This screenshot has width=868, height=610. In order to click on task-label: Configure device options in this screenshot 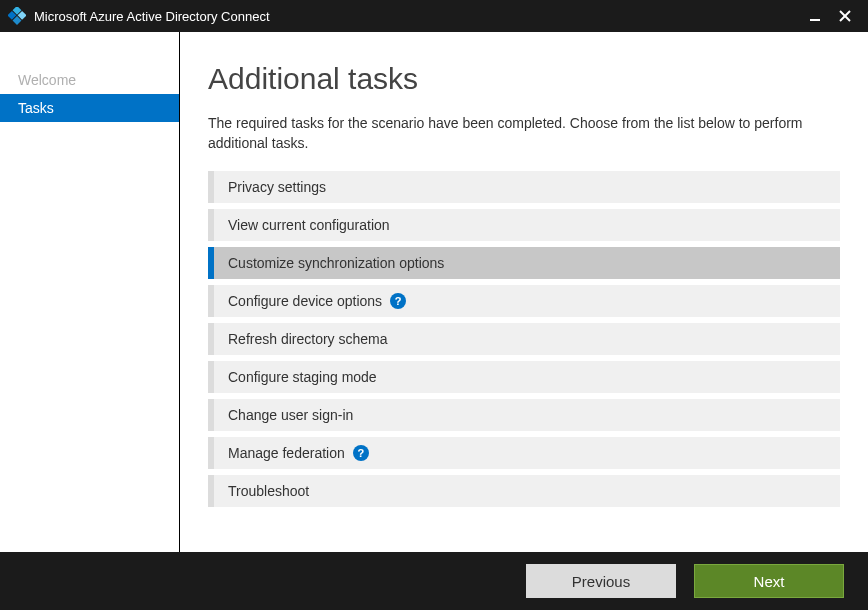, I will do `click(305, 301)`.